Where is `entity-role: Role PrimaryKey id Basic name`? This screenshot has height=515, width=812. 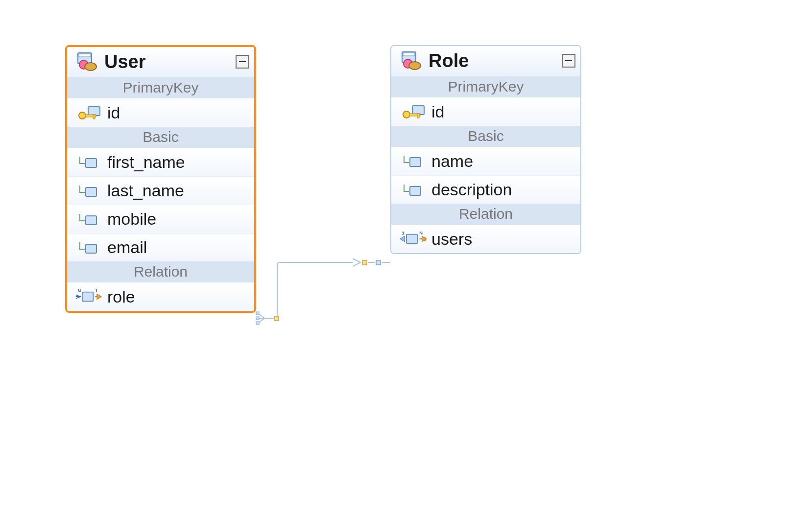
entity-role: Role PrimaryKey id Basic name is located at coordinates (486, 150).